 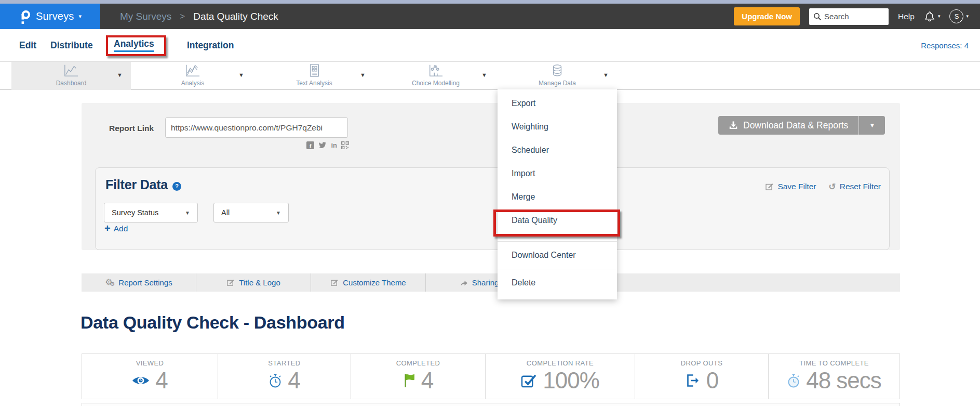 I want to click on toolbar-item-dashboard: ▼ Dashboard, so click(x=71, y=76).